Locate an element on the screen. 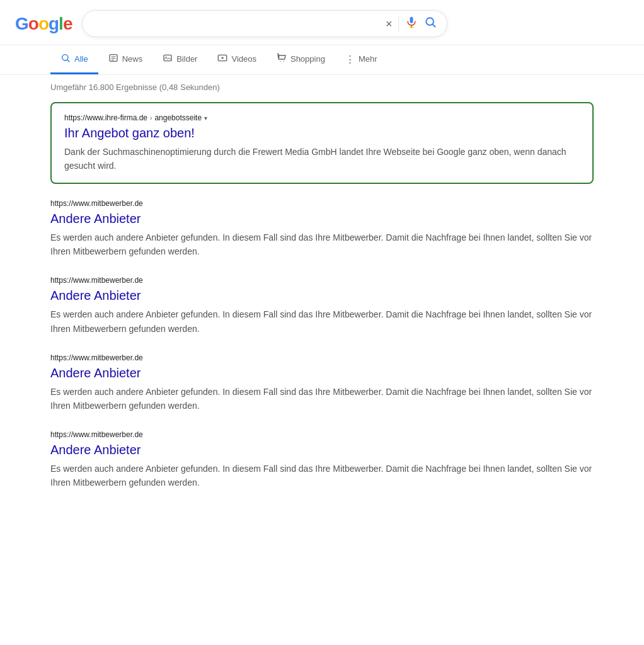 This screenshot has height=645, width=644. result-url-text-0: https://www.mitbewerber.de is located at coordinates (97, 203).